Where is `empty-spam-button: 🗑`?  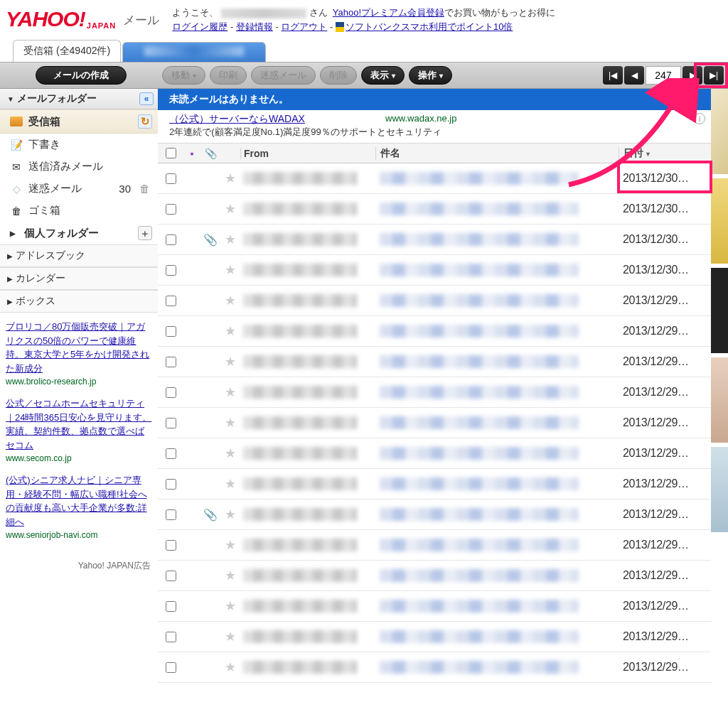
empty-spam-button: 🗑 is located at coordinates (146, 189).